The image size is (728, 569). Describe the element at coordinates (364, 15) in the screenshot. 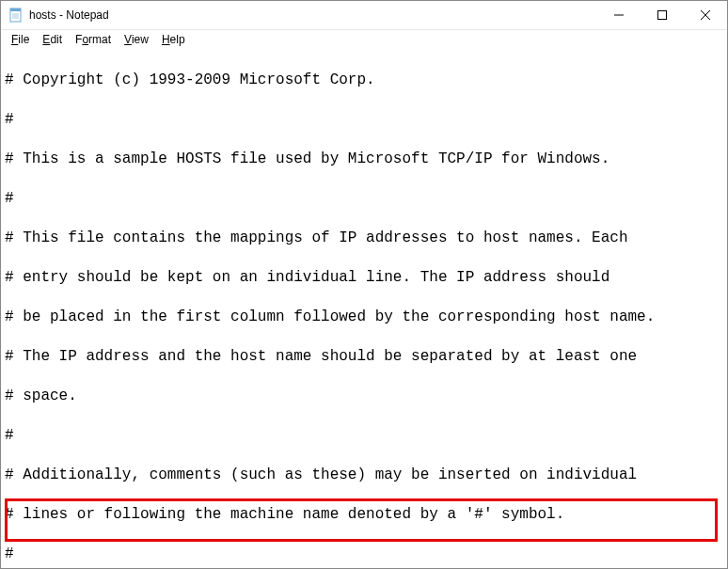

I see `title-bar: hosts - Notepad` at that location.